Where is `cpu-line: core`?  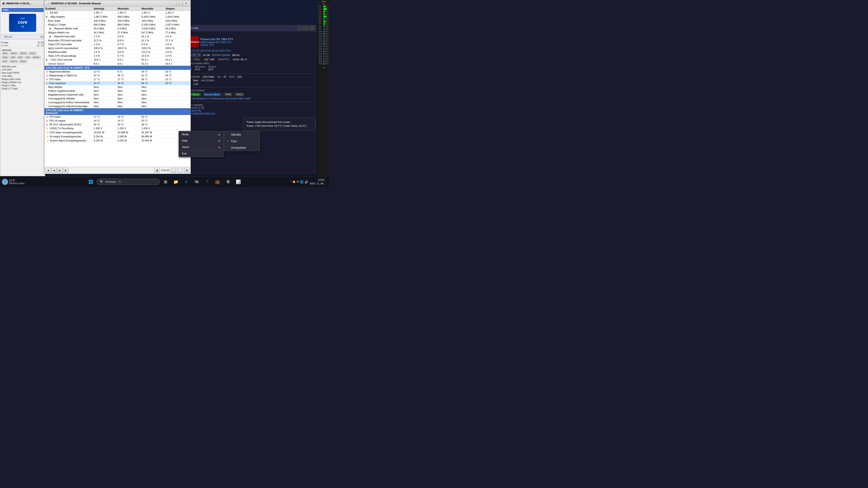 cpu-line: core is located at coordinates (23, 22).